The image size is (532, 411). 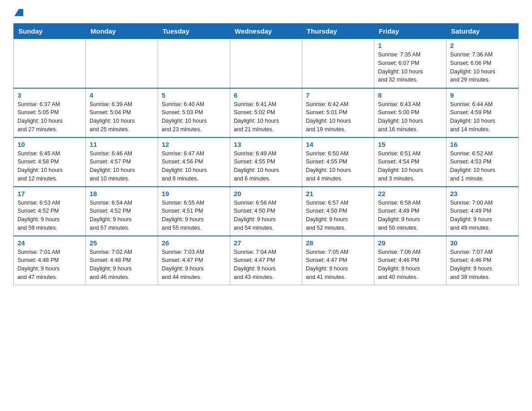 What do you see at coordinates (50, 95) in the screenshot?
I see `day-number: 3` at bounding box center [50, 95].